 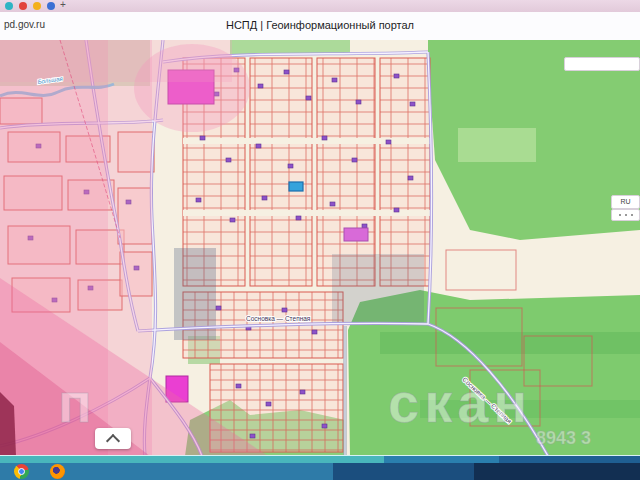 I want to click on more-options-badge, so click(x=626, y=215).